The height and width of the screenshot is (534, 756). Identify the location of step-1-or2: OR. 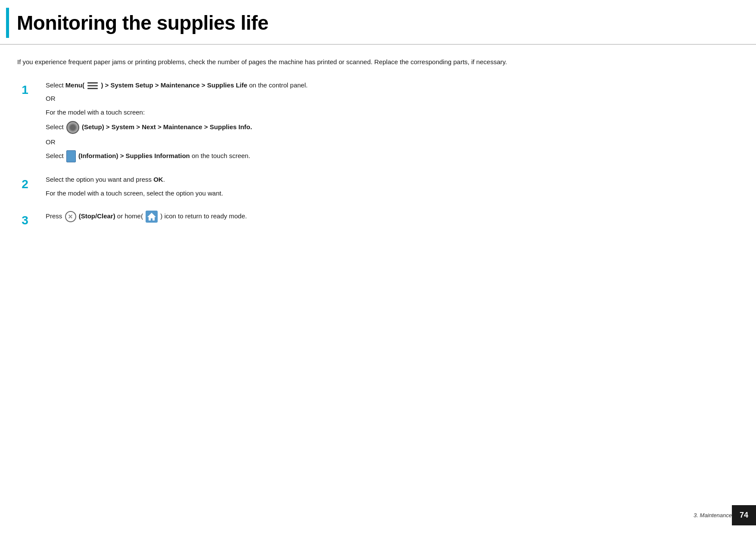
(392, 142).